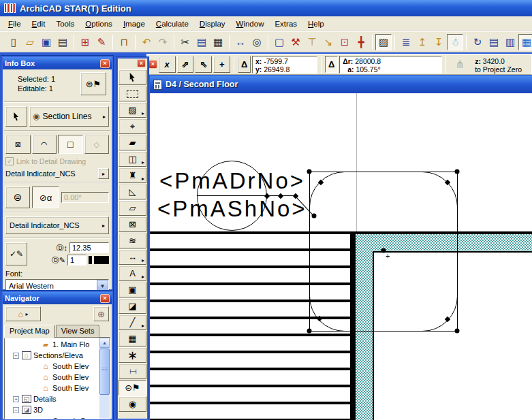 The width and height of the screenshot is (532, 420). I want to click on drawing-1-icon: ▤, so click(494, 42).